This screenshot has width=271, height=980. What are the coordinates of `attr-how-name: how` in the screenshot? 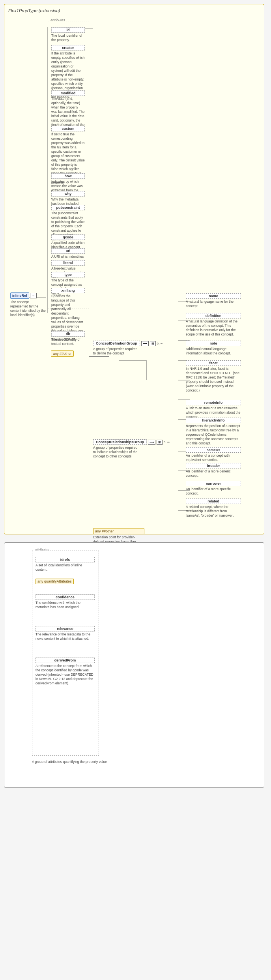 It's located at (68, 176).